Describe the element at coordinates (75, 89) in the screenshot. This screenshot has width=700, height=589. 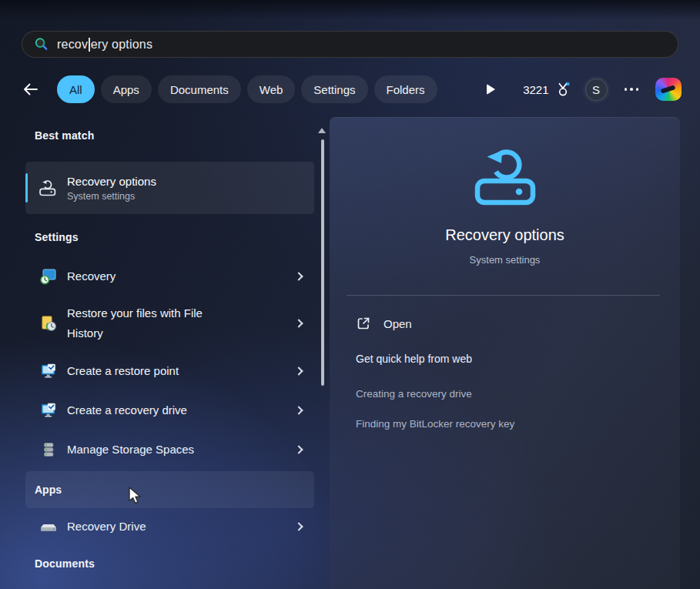
I see `tab-all: All` at that location.